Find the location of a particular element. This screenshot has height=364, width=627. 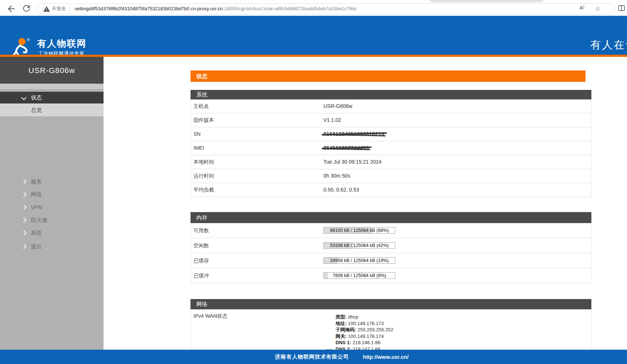

table-row-loadavg: 平均负载 0.50, 0.62, 0.53 is located at coordinates (391, 190).